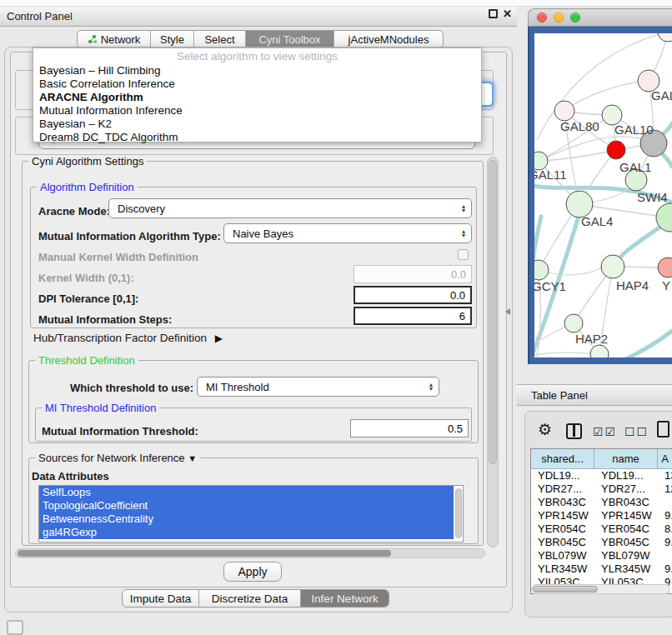  What do you see at coordinates (600, 589) in the screenshot?
I see `table-horizontal-scrollbar` at bounding box center [600, 589].